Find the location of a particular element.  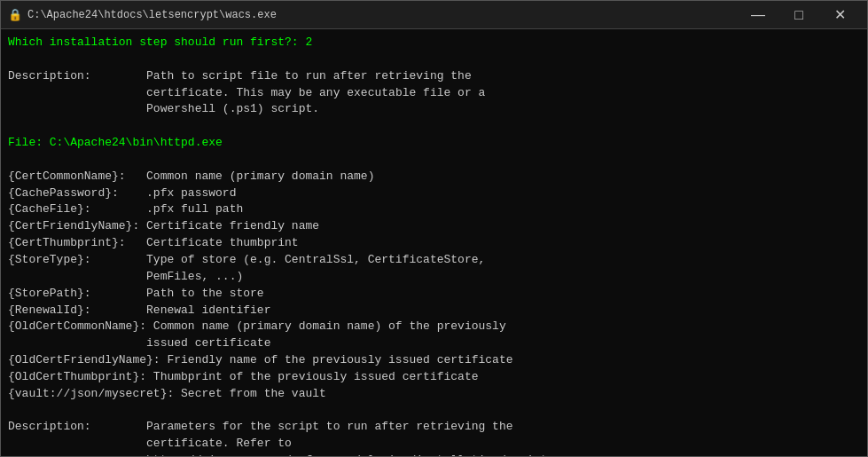

title-bar: 🔒 C:\Apache24\htdocs\letsencrypt\wacs.ex… is located at coordinates (434, 15).